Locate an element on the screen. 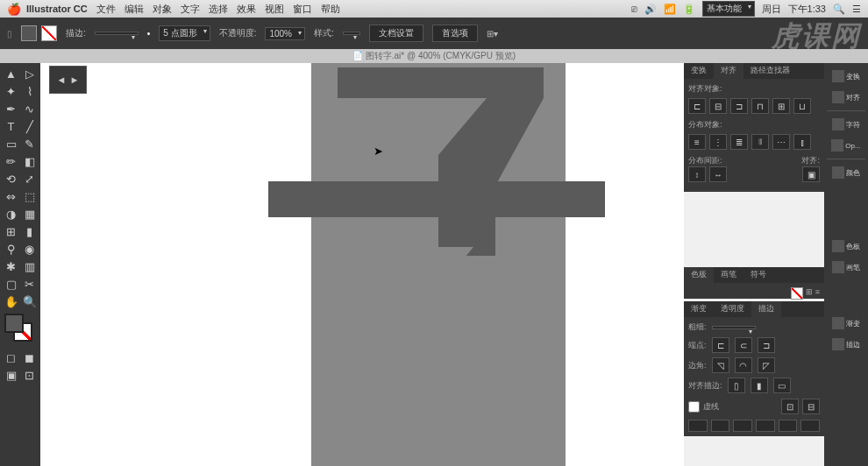  dock-stroke: 描边 is located at coordinates (846, 344).